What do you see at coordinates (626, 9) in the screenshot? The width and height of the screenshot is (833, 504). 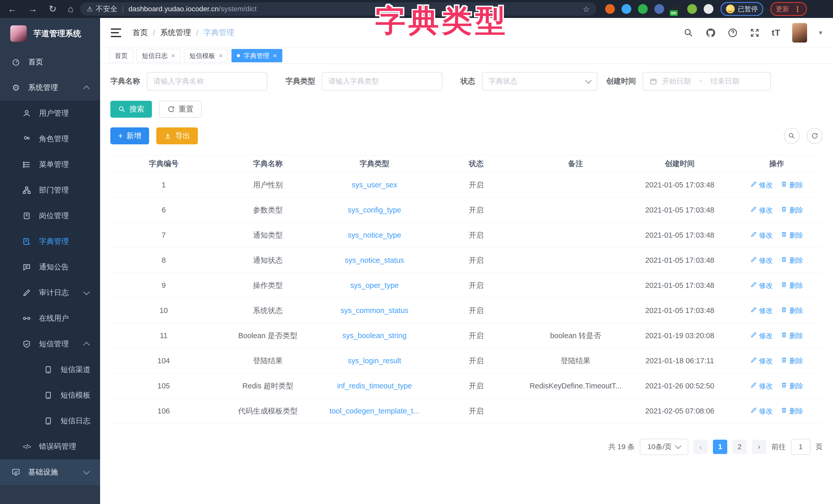 I see `extension-blue-drop-icon` at bounding box center [626, 9].